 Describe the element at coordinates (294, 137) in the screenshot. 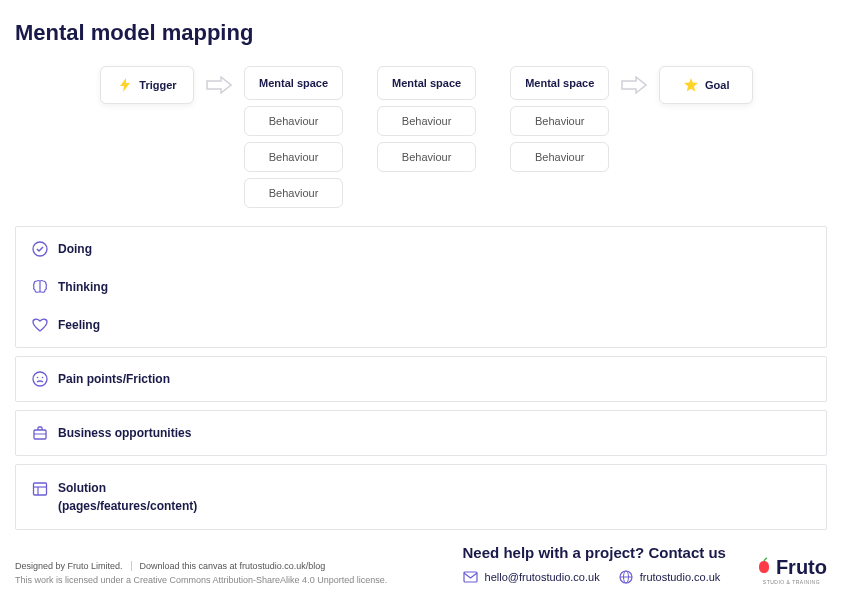

I see `mental-space-col: Mental space Behaviour Behaviour Behavio…` at that location.